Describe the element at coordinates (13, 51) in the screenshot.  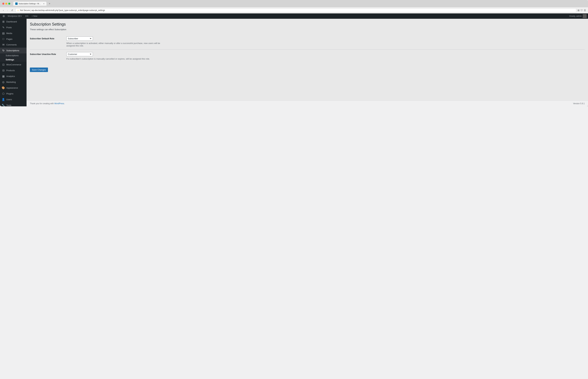
I see `sidebar-item-subscriptions: ↻ Subscriptions` at that location.